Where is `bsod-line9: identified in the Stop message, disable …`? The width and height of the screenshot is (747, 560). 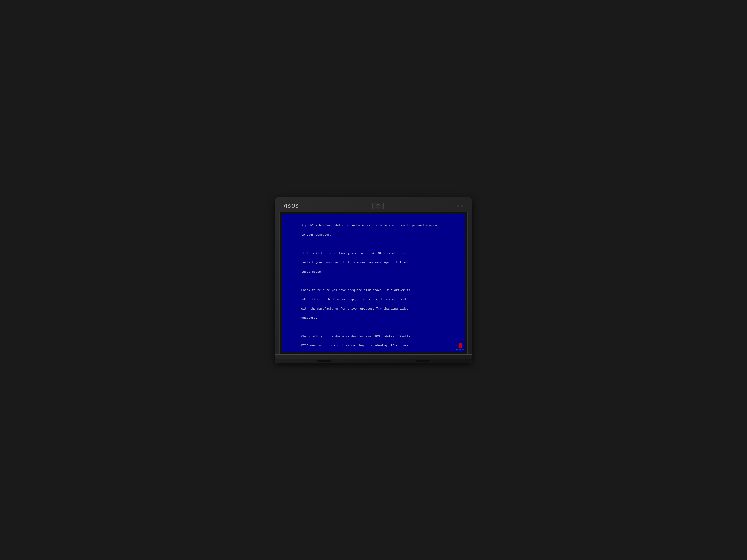
bsod-line9: identified in the Stop message, disable … is located at coordinates (354, 299).